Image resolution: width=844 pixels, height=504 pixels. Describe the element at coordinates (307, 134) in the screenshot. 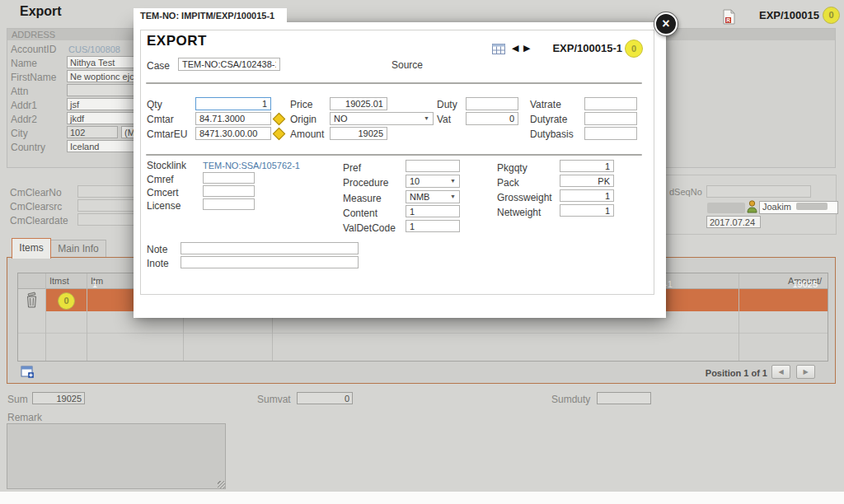

I see `amount-label: Amount` at that location.